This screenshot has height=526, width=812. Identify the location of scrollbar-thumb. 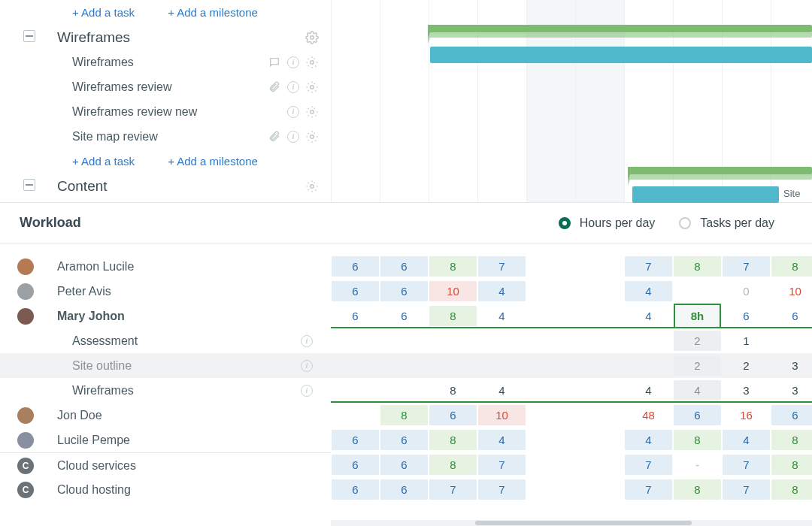
(583, 523).